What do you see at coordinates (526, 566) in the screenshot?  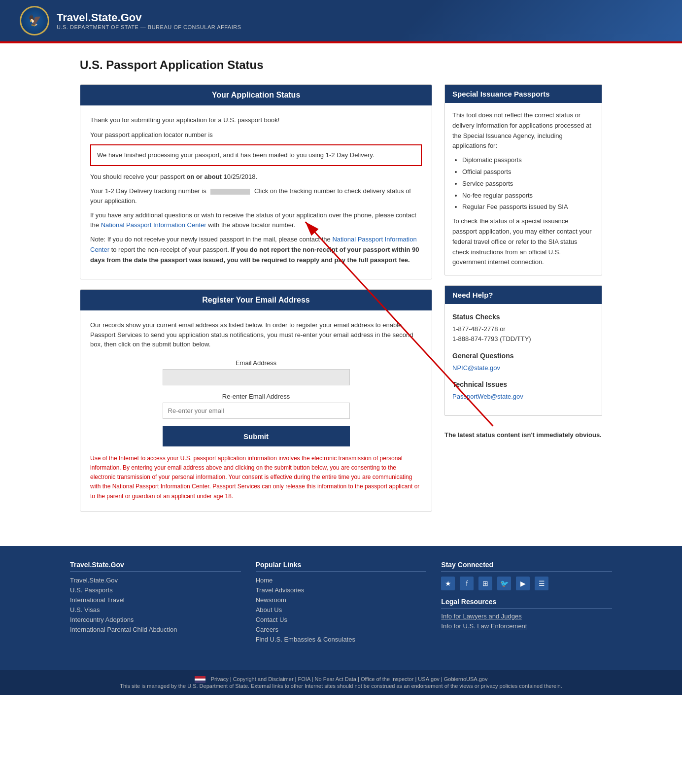 I see `footer-col3-title: Stay Connected` at bounding box center [526, 566].